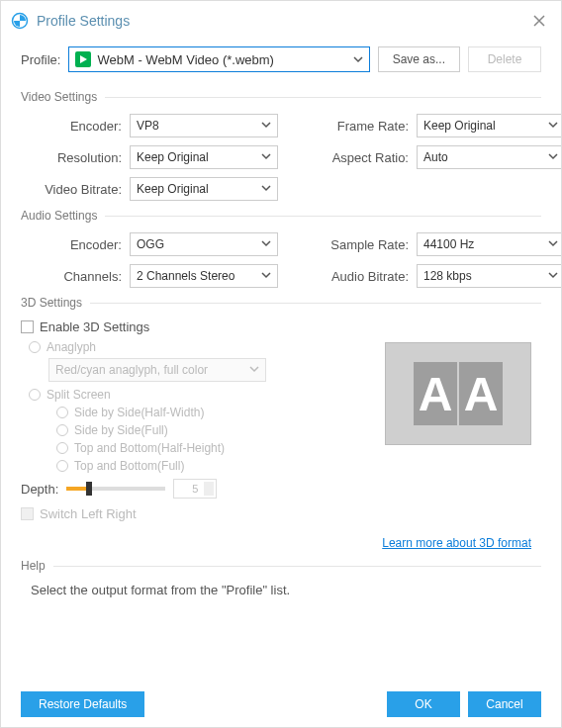 The width and height of the screenshot is (562, 728). What do you see at coordinates (281, 97) in the screenshot?
I see `video-section-title: Video Settings` at bounding box center [281, 97].